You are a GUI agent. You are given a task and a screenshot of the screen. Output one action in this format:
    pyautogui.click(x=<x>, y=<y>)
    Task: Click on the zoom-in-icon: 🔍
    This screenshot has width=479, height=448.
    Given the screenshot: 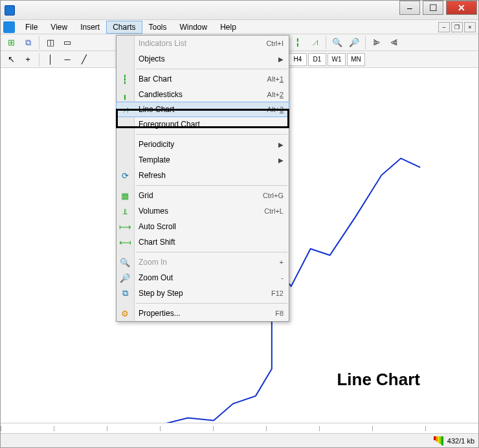 What is the action you would take?
    pyautogui.click(x=337, y=43)
    